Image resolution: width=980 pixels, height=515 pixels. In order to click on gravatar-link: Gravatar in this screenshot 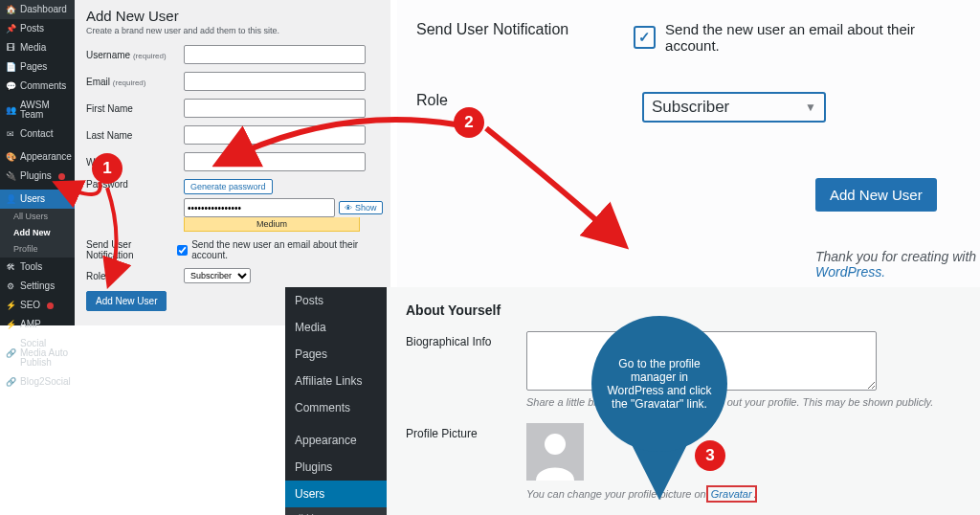, I will do `click(731, 494)`.